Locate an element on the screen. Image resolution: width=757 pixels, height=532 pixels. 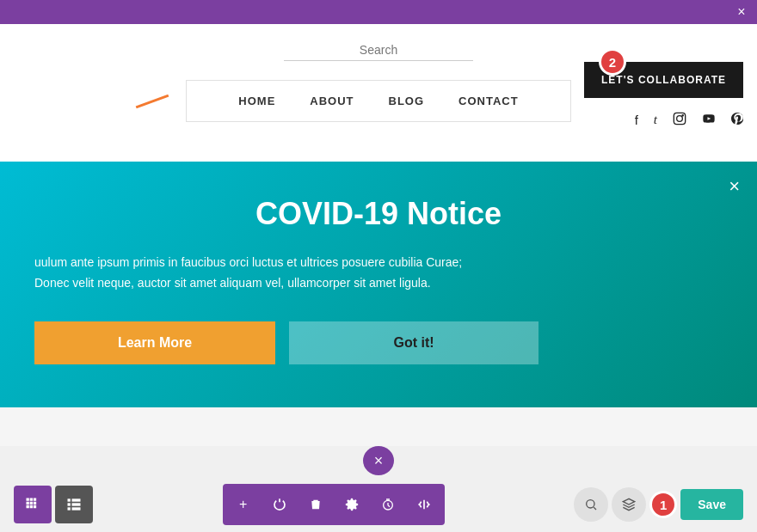
search-input is located at coordinates (378, 50).